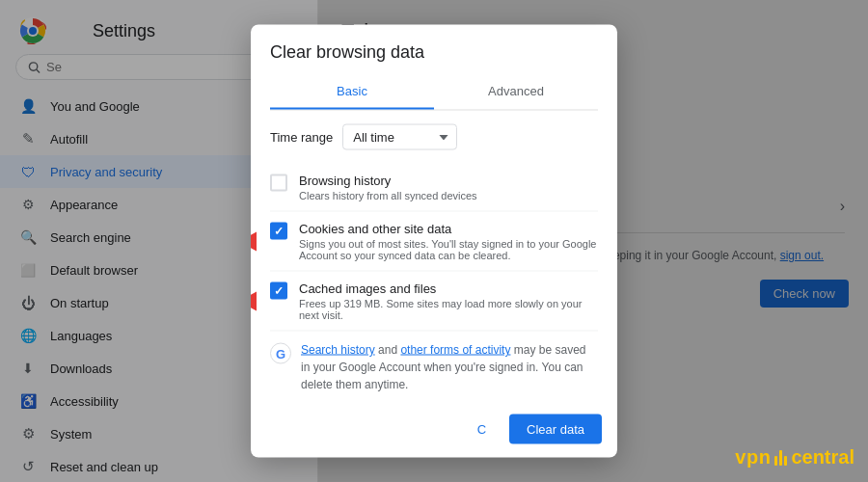 This screenshot has width=868, height=482. What do you see at coordinates (482, 430) in the screenshot?
I see `cancel-button: C` at bounding box center [482, 430].